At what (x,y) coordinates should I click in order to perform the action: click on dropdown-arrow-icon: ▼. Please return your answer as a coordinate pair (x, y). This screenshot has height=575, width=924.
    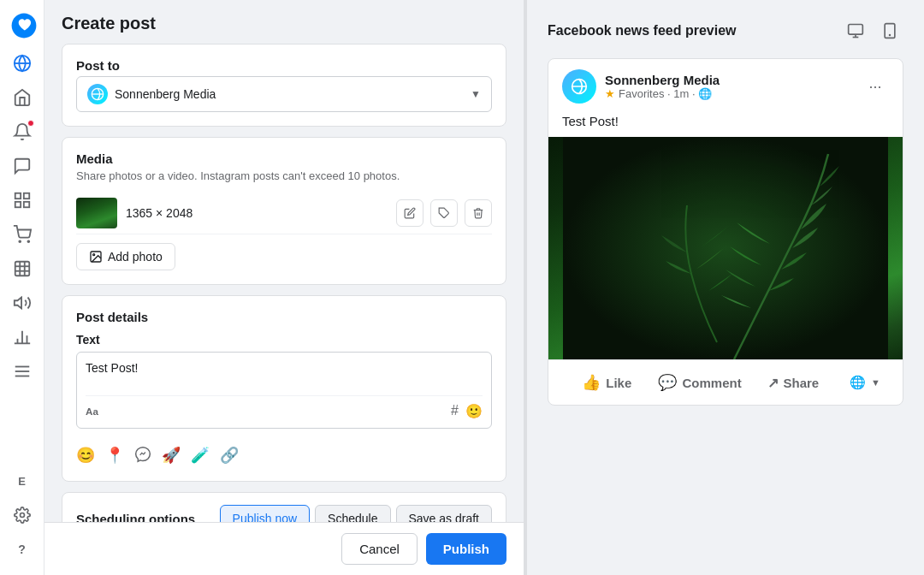
    Looking at the image, I should click on (476, 94).